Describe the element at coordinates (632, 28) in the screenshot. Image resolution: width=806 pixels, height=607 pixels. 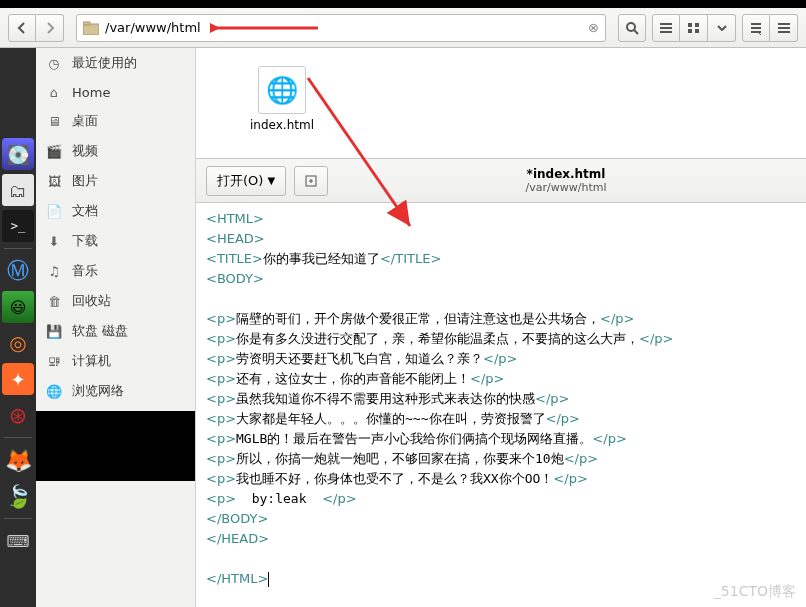
I see `search-button` at that location.